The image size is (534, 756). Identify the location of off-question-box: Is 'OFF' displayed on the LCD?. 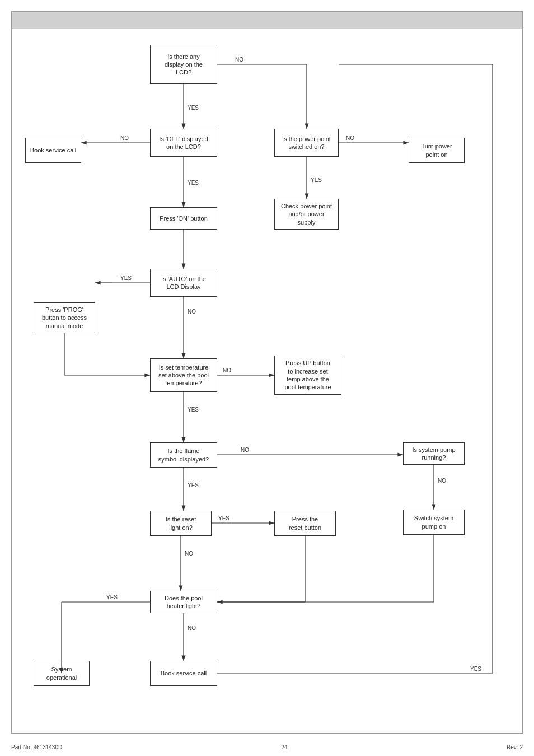
(184, 143).